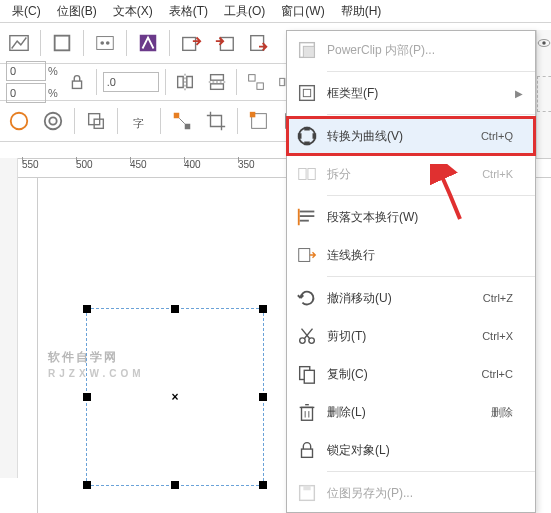 The width and height of the screenshot is (551, 513). What do you see at coordinates (148, 43) in the screenshot?
I see `tool-app-icon` at bounding box center [148, 43].